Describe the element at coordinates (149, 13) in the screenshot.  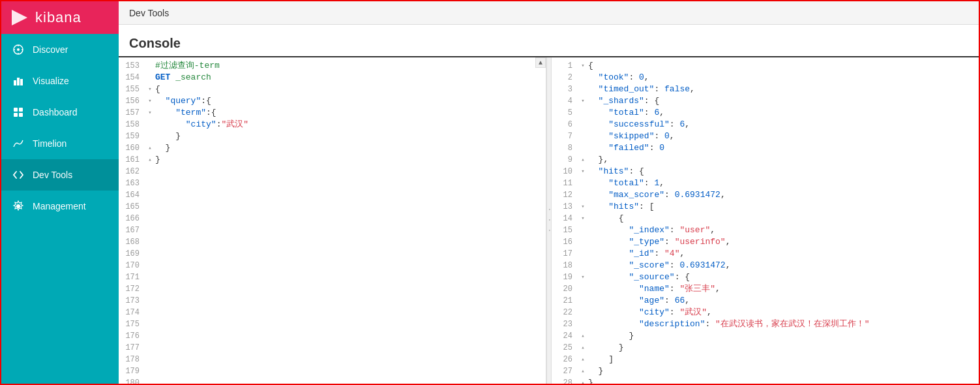
I see `top-bar-title: Dev Tools` at that location.